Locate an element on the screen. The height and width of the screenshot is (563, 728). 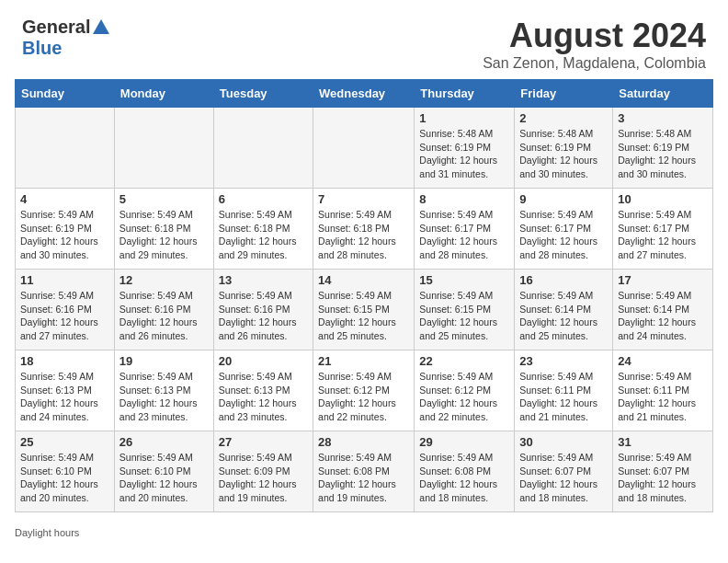
calendar-cell: 6Sunrise: 5:49 AMSunset: 6:18 PMDaylight… is located at coordinates (263, 229).